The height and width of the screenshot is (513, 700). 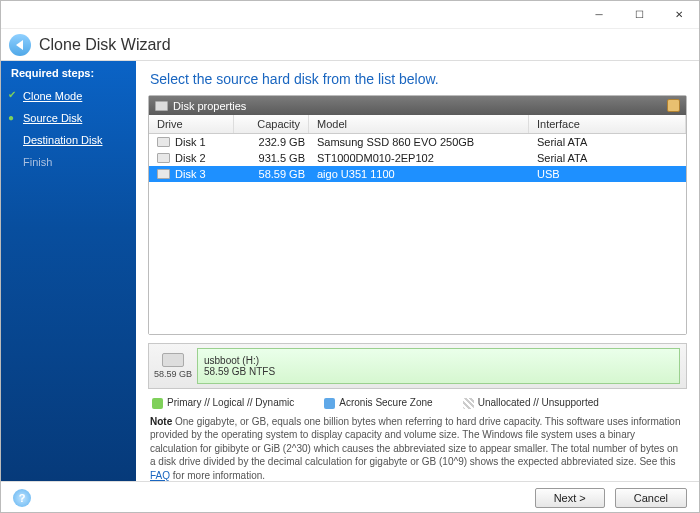 I want to click on table-row: Disk 1 232.9 GB Samsung SSD 860 EVO 250G…, so click(x=418, y=142).